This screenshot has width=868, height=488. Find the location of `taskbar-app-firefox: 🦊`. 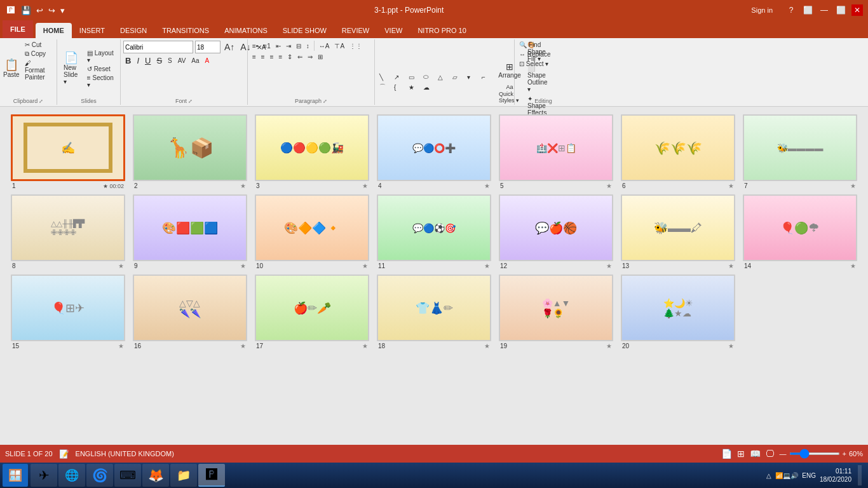

taskbar-app-firefox: 🦊 is located at coordinates (156, 475).